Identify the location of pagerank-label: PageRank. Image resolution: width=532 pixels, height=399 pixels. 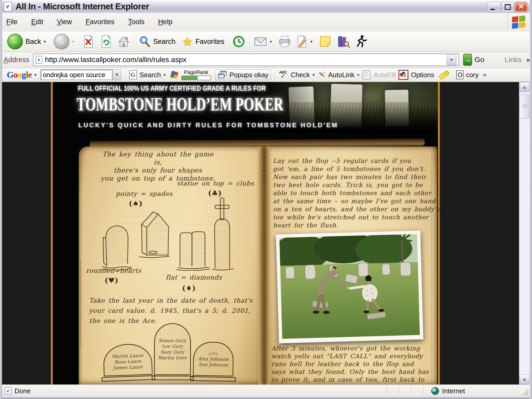
(196, 72).